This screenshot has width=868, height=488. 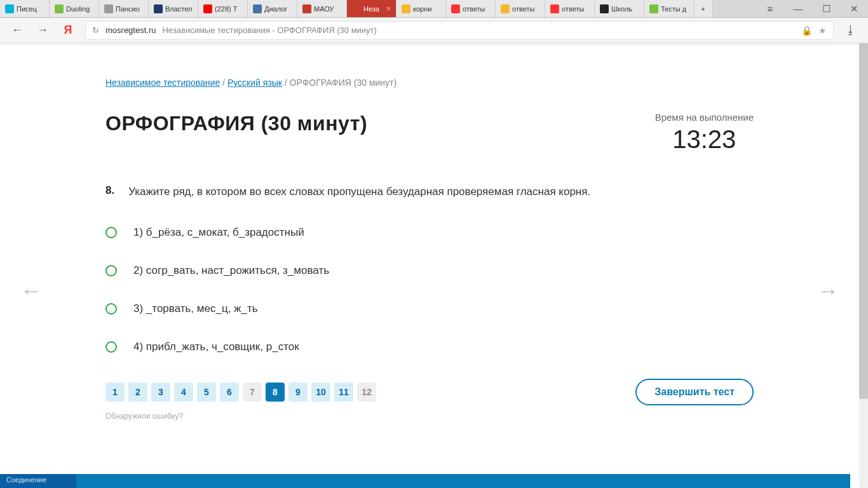 What do you see at coordinates (241, 392) in the screenshot?
I see `question-pager: 123456789101112` at bounding box center [241, 392].